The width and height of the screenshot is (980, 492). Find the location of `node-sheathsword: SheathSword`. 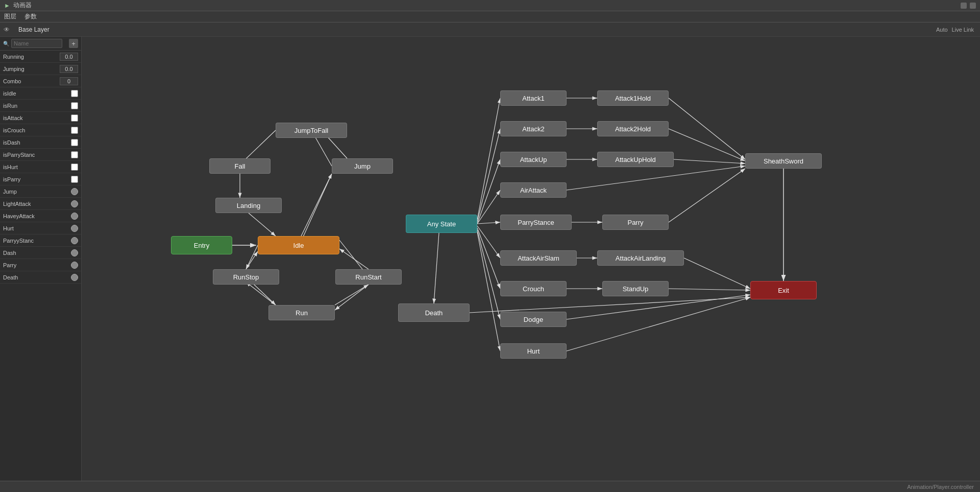

node-sheathsword: SheathSword is located at coordinates (783, 161).